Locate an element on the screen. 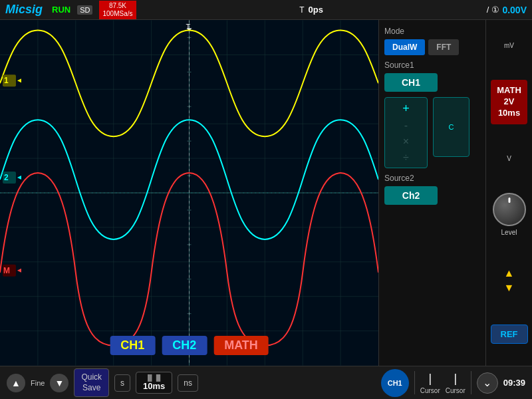 Image resolution: width=532 pixels, height=399 pixels. math-plus-button: + is located at coordinates (406, 109).